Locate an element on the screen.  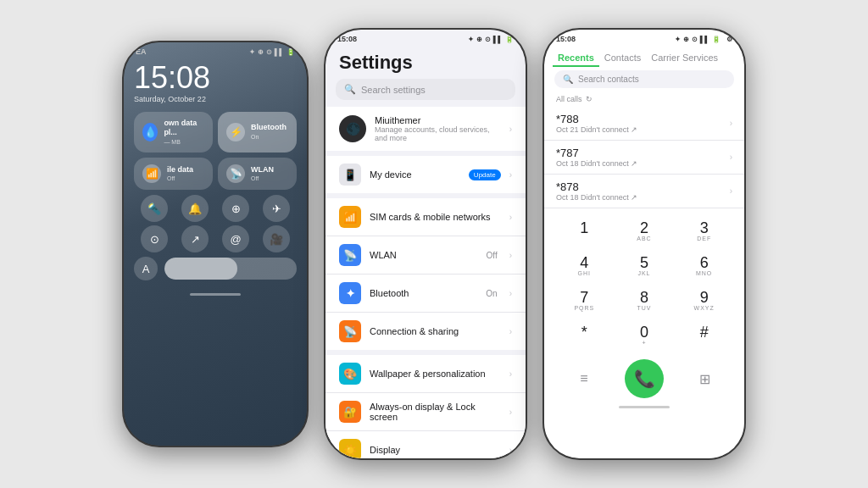
tab-contacts: Contacts is located at coordinates (622, 58).